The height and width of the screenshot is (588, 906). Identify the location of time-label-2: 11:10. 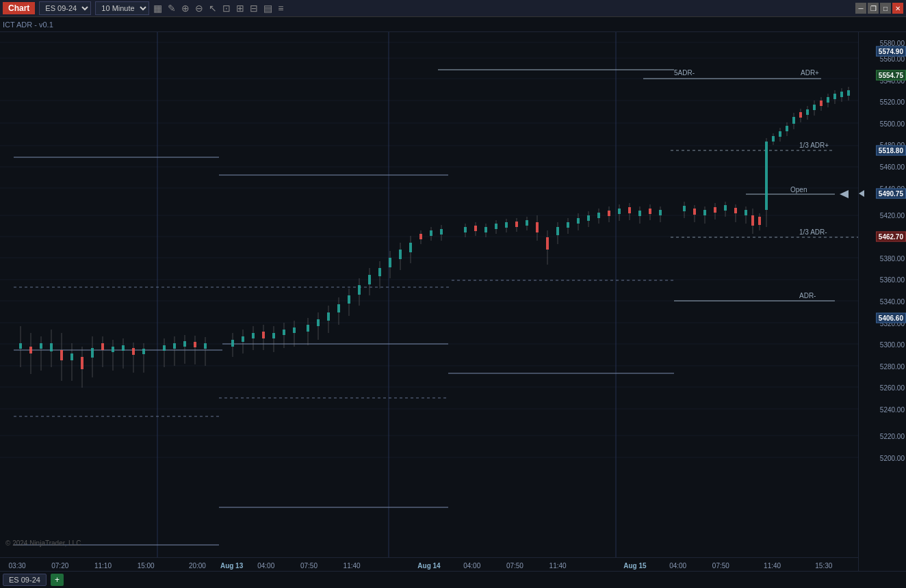
(103, 566).